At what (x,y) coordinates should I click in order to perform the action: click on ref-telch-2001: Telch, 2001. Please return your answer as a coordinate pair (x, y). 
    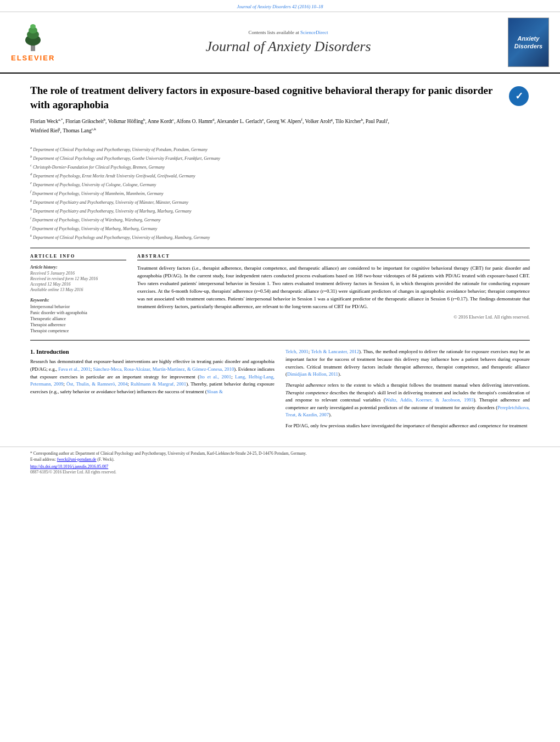
    Looking at the image, I should click on (297, 352).